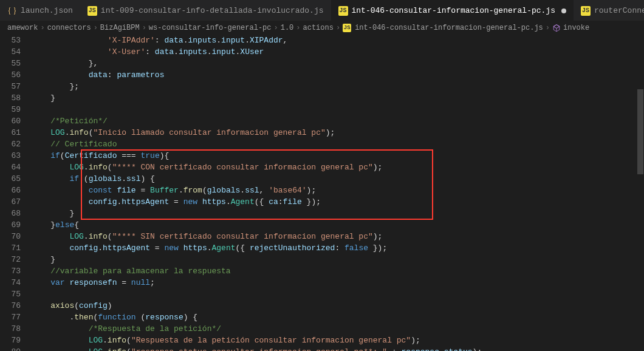  Describe the element at coordinates (10, 214) in the screenshot. I see `line-number: 68` at that location.